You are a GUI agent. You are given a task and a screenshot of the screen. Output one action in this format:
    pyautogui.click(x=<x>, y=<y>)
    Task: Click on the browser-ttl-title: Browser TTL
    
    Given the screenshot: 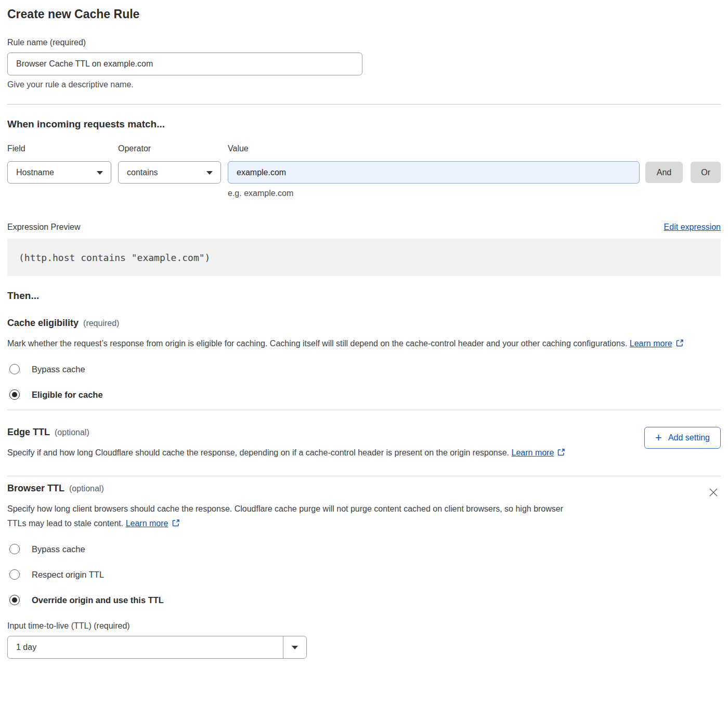 What is the action you would take?
    pyautogui.click(x=36, y=489)
    